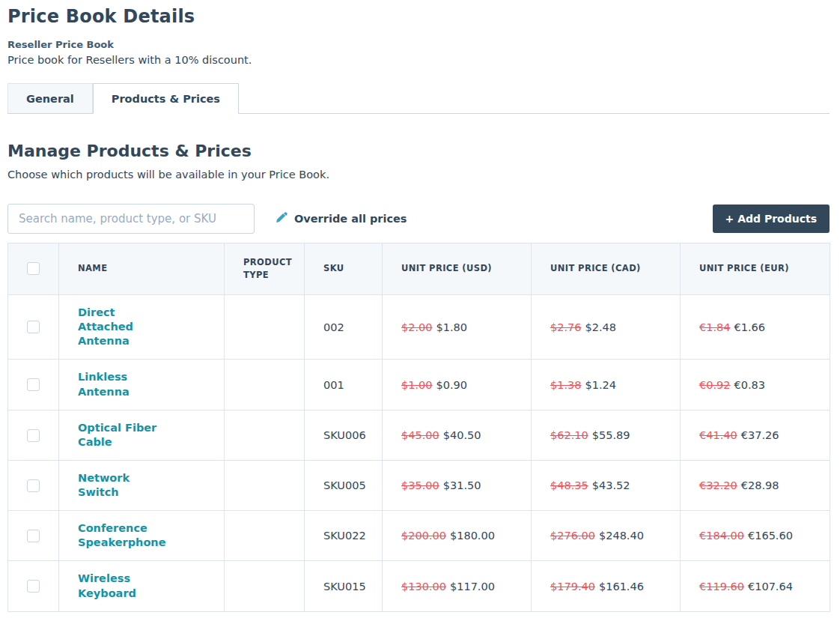  Describe the element at coordinates (722, 587) in the screenshot. I see `original-price-eur: €119.60` at that location.